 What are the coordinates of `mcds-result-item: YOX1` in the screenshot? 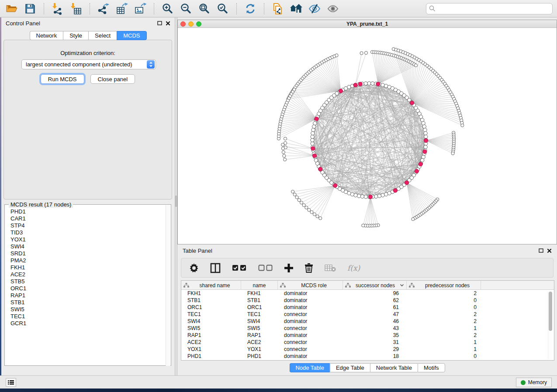 It's located at (86, 240).